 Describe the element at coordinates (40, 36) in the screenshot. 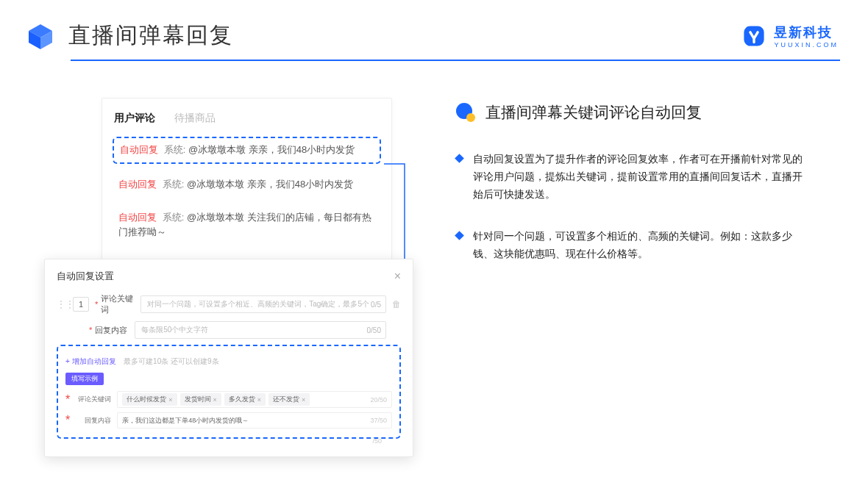

I see `cube-icon` at that location.